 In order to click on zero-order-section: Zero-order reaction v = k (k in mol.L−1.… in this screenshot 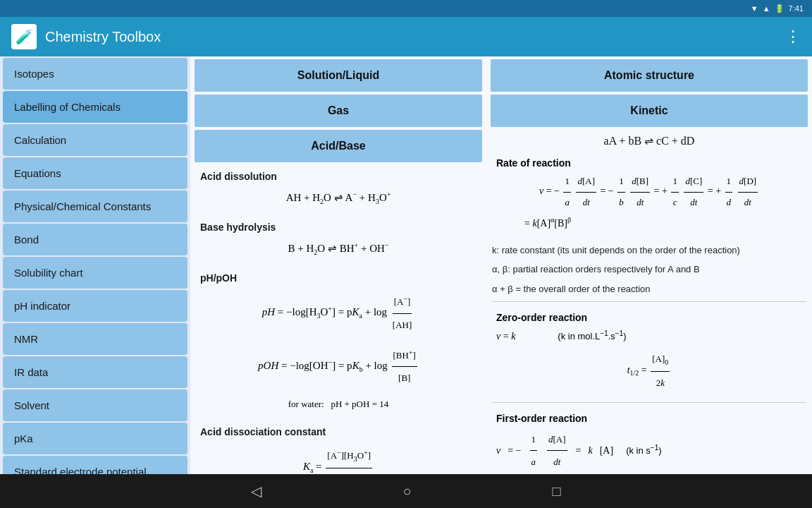, I will do `click(649, 352)`.